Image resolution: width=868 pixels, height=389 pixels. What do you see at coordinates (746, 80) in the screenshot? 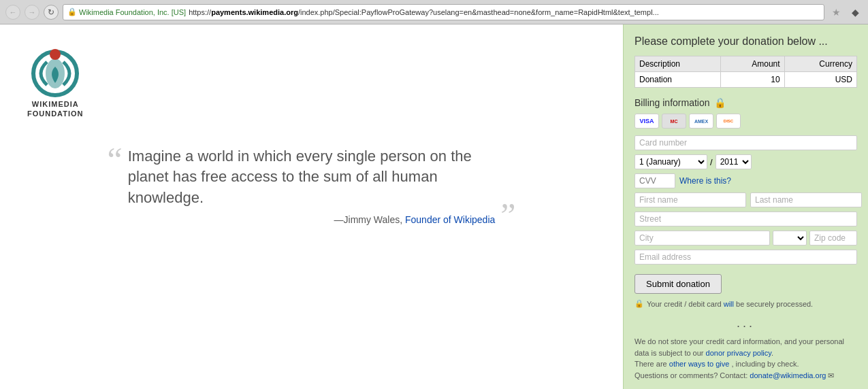
I see `table-row: Donation 10 USD` at bounding box center [746, 80].